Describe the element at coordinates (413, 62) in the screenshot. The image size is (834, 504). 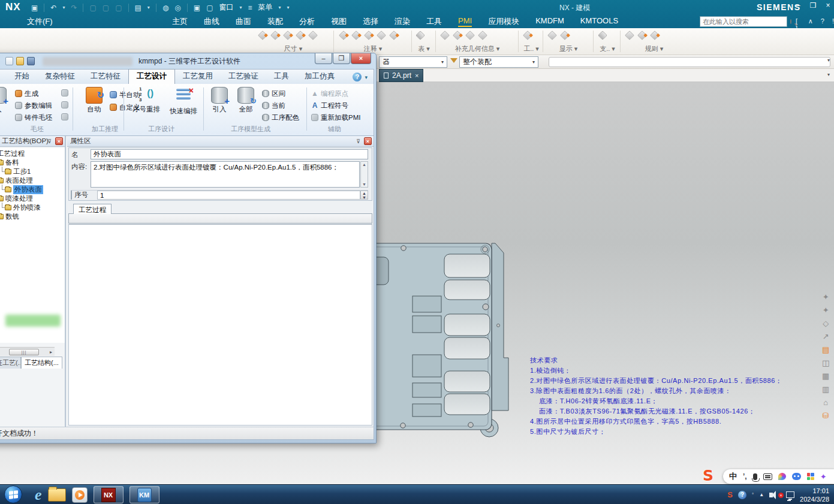
I see `selection-filter-dropdown: 器▾` at that location.